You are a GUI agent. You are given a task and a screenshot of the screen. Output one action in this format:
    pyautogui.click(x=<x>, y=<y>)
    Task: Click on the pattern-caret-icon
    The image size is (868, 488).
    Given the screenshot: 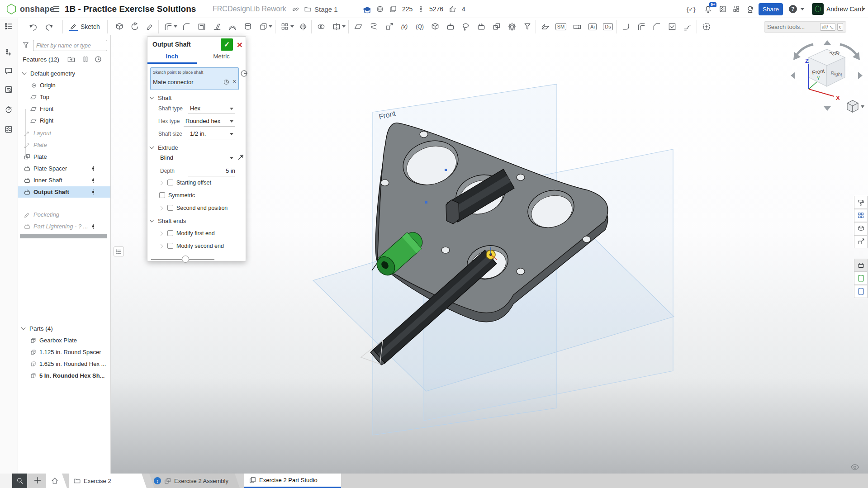 What is the action you would take?
    pyautogui.click(x=292, y=26)
    